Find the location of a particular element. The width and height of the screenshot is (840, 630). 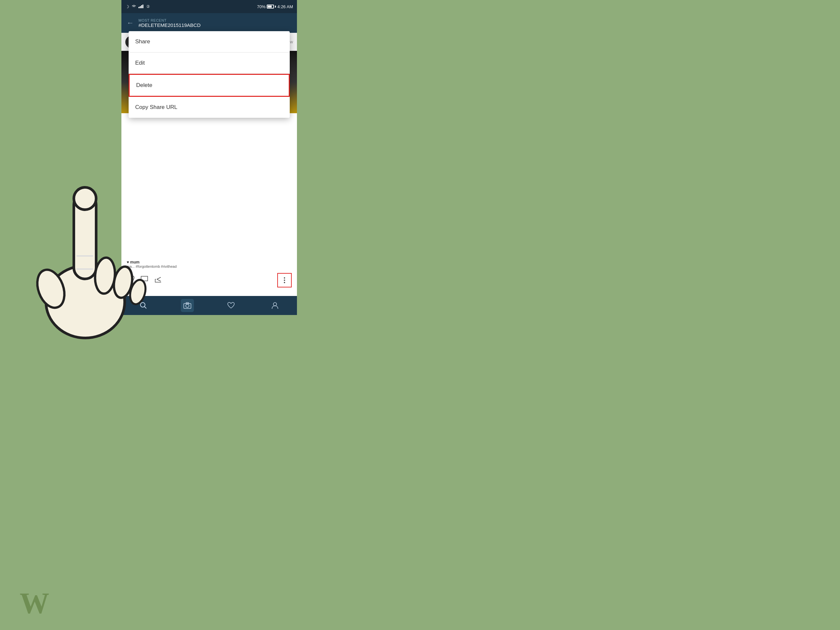

battery-icon is located at coordinates (270, 6).